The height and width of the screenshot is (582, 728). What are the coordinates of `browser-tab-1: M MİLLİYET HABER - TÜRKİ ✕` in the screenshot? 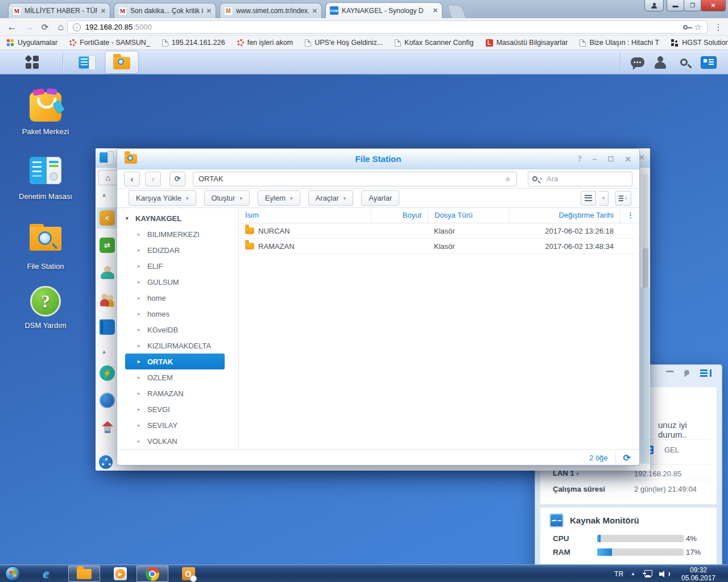 It's located at (59, 10).